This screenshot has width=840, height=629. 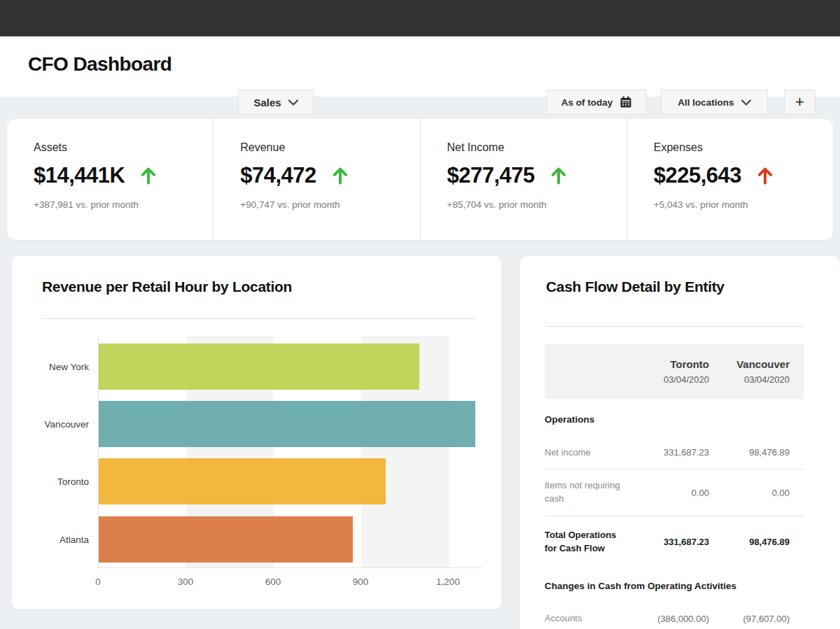 What do you see at coordinates (671, 372) in the screenshot?
I see `column-header-toronto: Toronto 03/04/2020` at bounding box center [671, 372].